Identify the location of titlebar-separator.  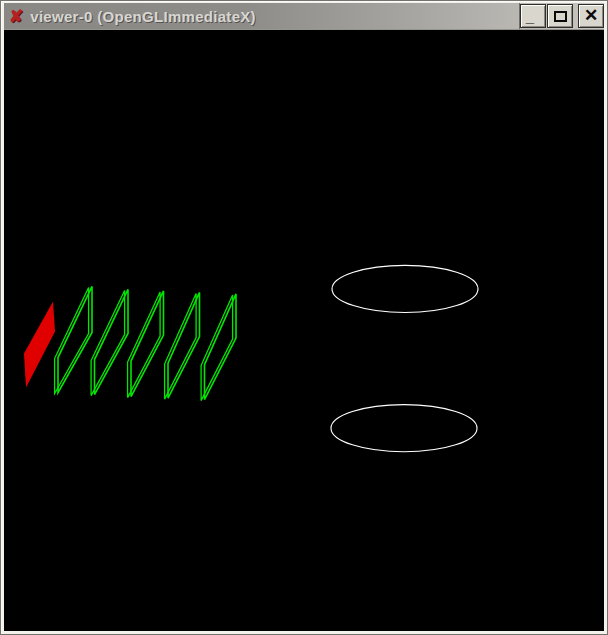
(520, 16).